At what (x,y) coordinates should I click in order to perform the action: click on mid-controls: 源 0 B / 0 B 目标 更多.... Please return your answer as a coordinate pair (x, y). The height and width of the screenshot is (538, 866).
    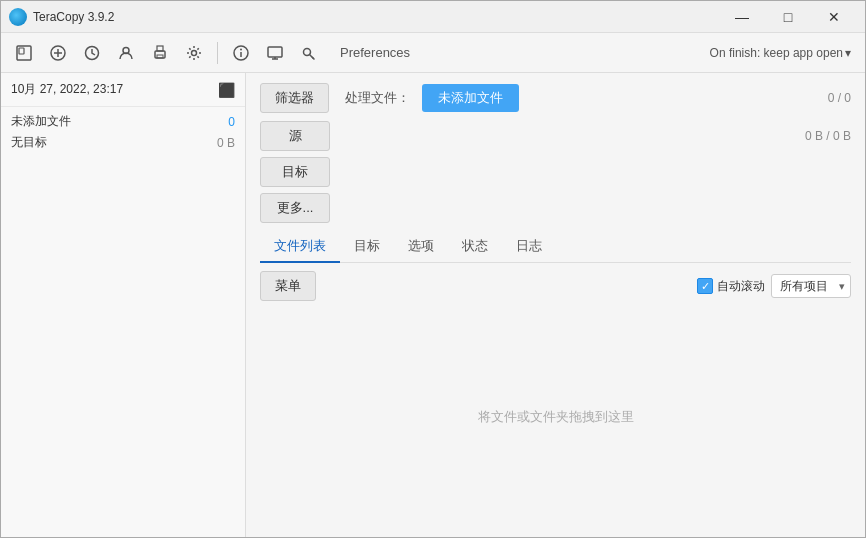
    Looking at the image, I should click on (556, 172).